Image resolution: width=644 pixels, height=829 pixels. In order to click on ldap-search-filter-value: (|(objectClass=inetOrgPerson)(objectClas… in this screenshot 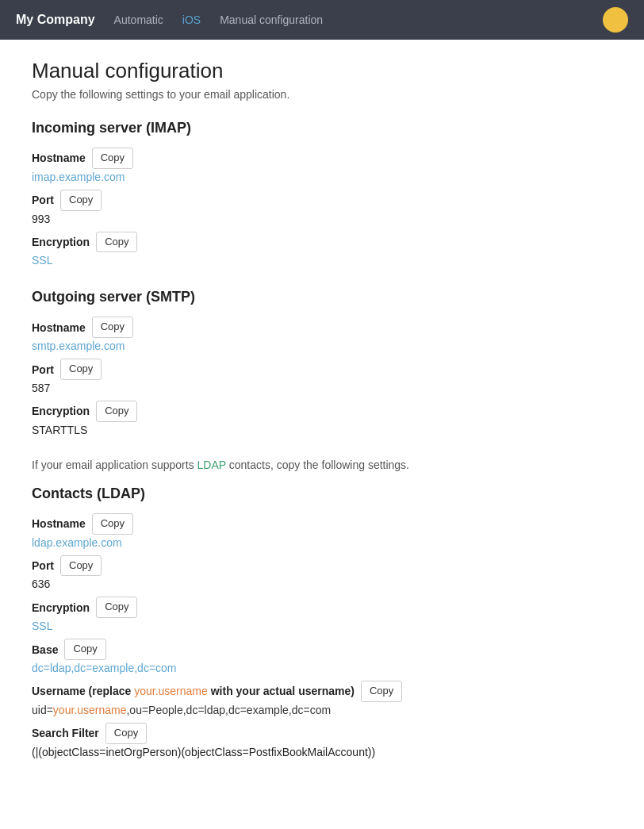, I will do `click(309, 752)`.